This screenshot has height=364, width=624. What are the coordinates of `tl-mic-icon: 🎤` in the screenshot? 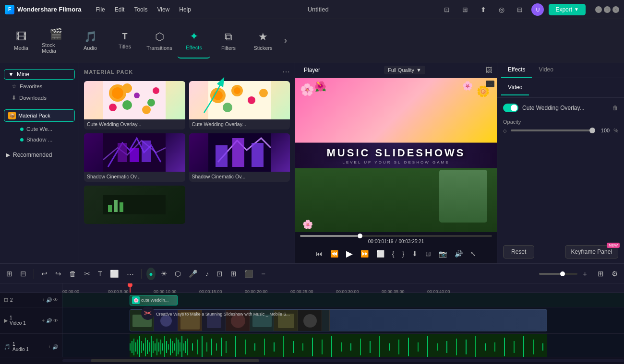 It's located at (193, 274).